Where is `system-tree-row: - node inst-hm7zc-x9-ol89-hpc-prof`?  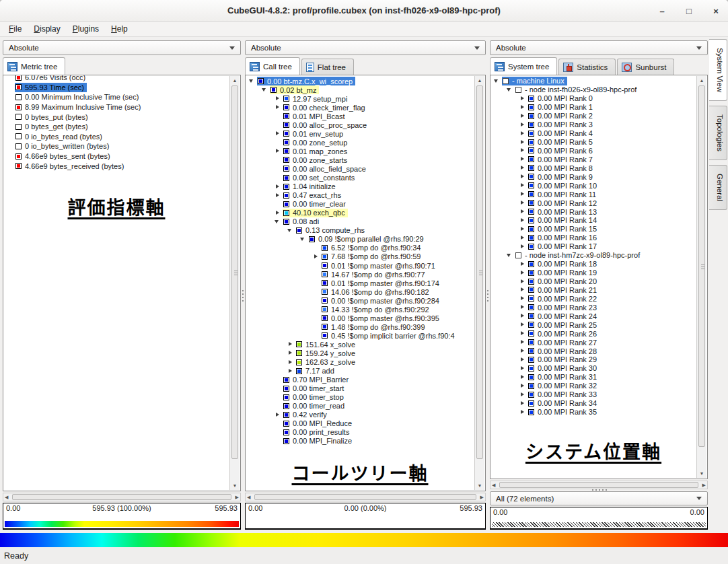
system-tree-row: - node inst-hm7zc-x9-ol89-hpc-prof is located at coordinates (593, 256).